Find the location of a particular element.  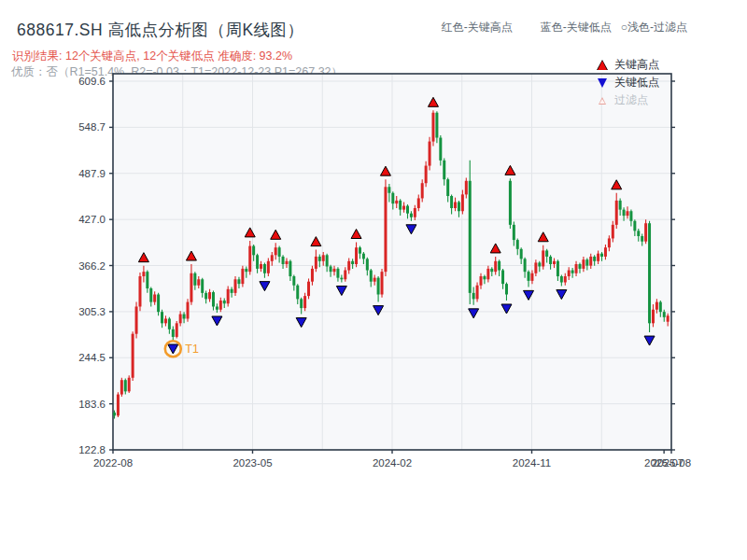

y-tick-label: 487.9 is located at coordinates (92, 174).